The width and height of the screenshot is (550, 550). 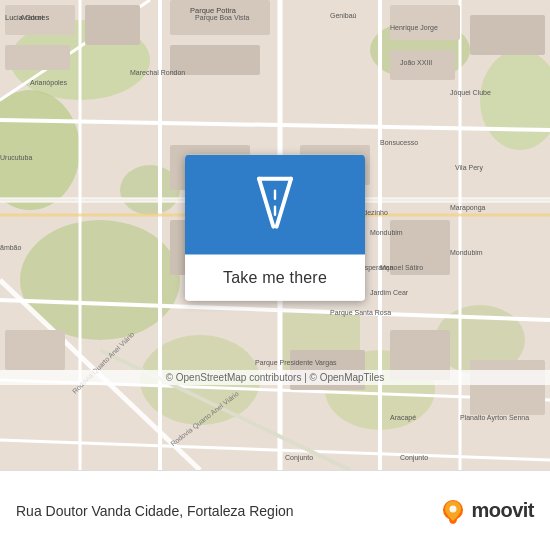 I want to click on svg-text: Marechal Rondon, so click(x=158, y=72).